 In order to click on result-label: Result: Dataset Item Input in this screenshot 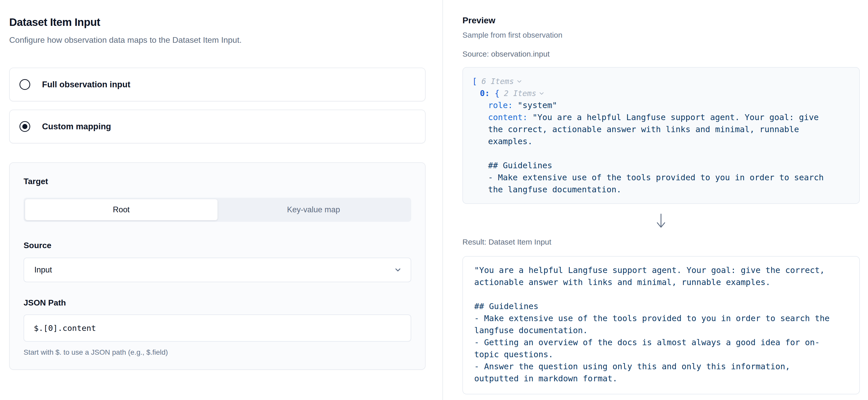, I will do `click(661, 242)`.